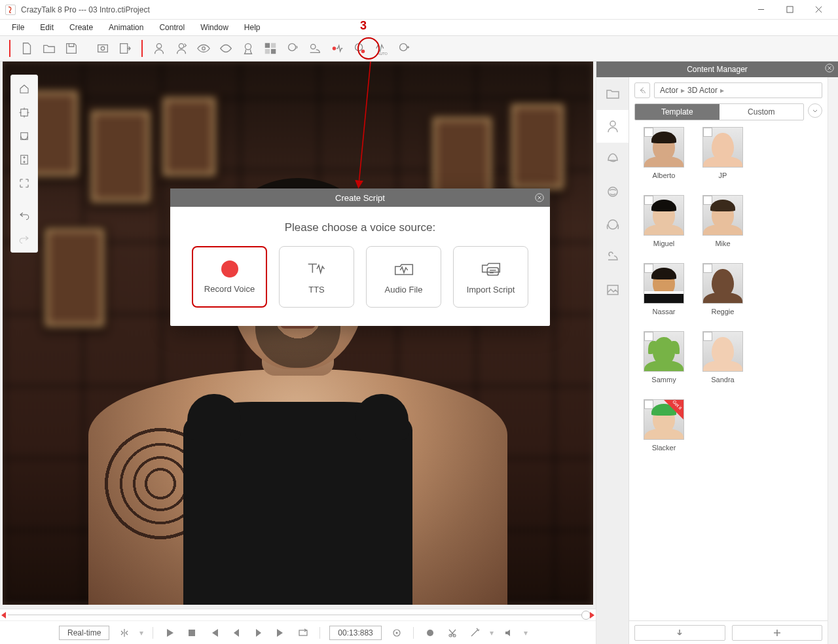 The width and height of the screenshot is (838, 644). Describe the element at coordinates (226, 48) in the screenshot. I see `mouth-button` at that location.